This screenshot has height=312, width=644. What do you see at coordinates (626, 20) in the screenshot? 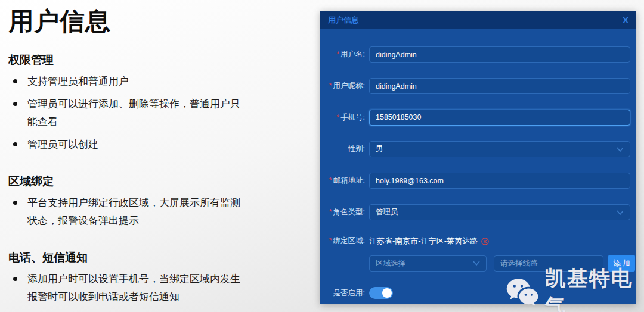
I see `close-icon: X` at bounding box center [626, 20].